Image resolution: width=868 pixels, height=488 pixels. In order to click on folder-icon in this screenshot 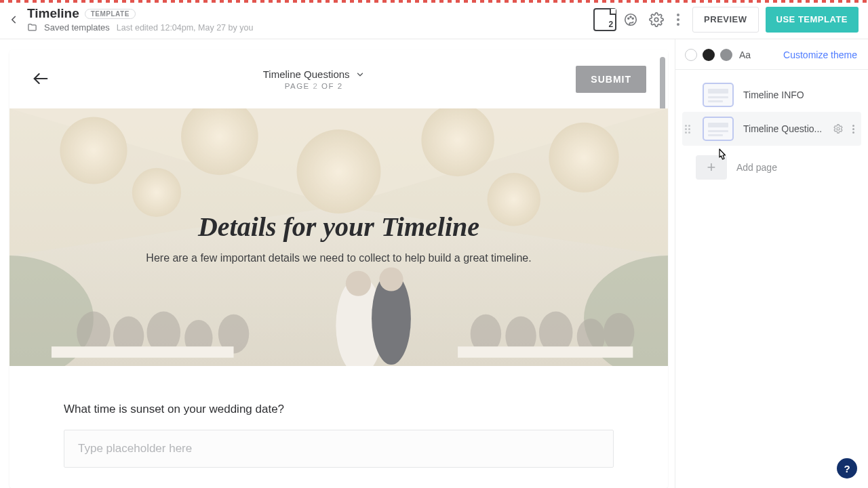, I will do `click(33, 27)`.